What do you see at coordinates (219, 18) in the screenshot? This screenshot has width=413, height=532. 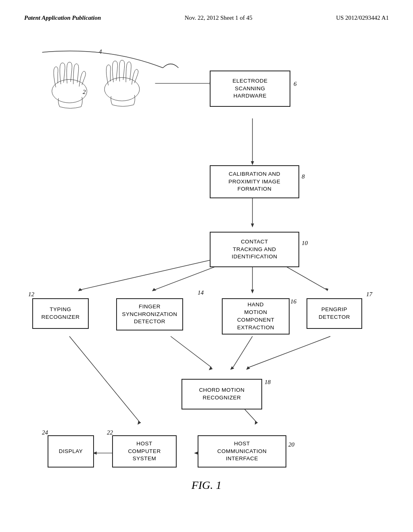 I see `date-sheet-label: Nov. 22, 2012 Sheet 1 of 45` at bounding box center [219, 18].